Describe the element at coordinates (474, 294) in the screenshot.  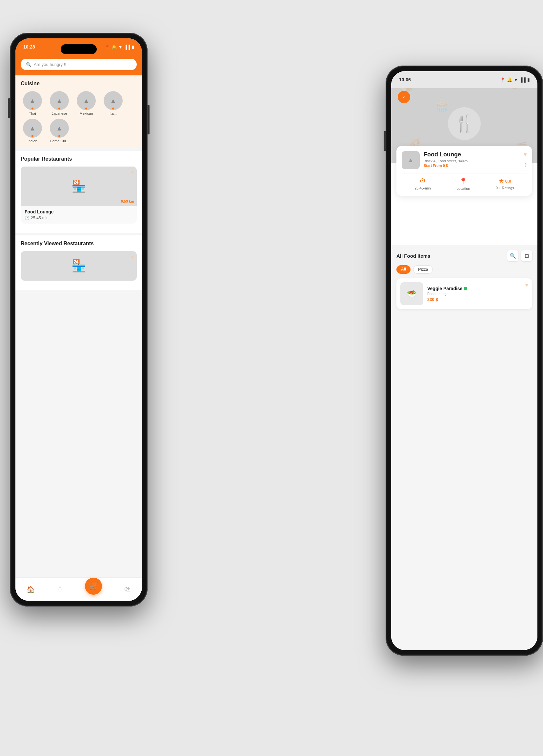
I see `food-item-info: Veggie Paradise Food Lounge 230 $` at that location.